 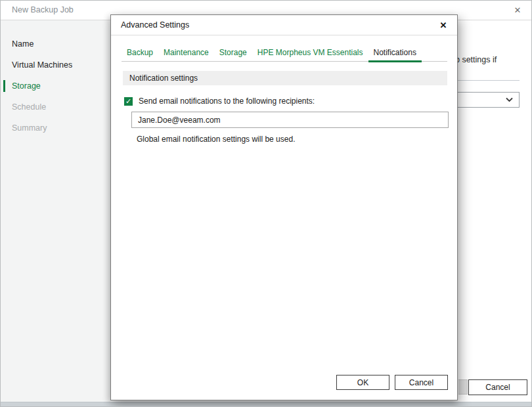 I want to click on tab-backup: Backup, so click(x=140, y=54).